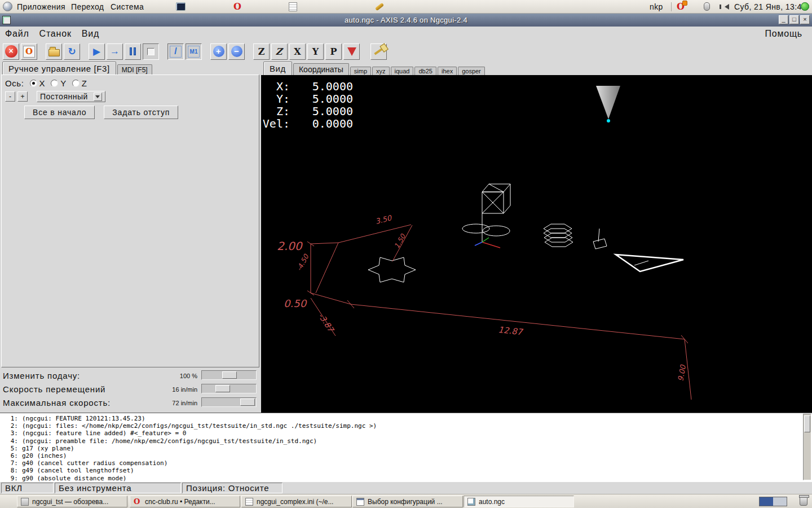 This screenshot has height=508, width=812. I want to click on gcode-line: 2:(ngcgui: files: </home/nkp/emc2/config…, so click(408, 426).